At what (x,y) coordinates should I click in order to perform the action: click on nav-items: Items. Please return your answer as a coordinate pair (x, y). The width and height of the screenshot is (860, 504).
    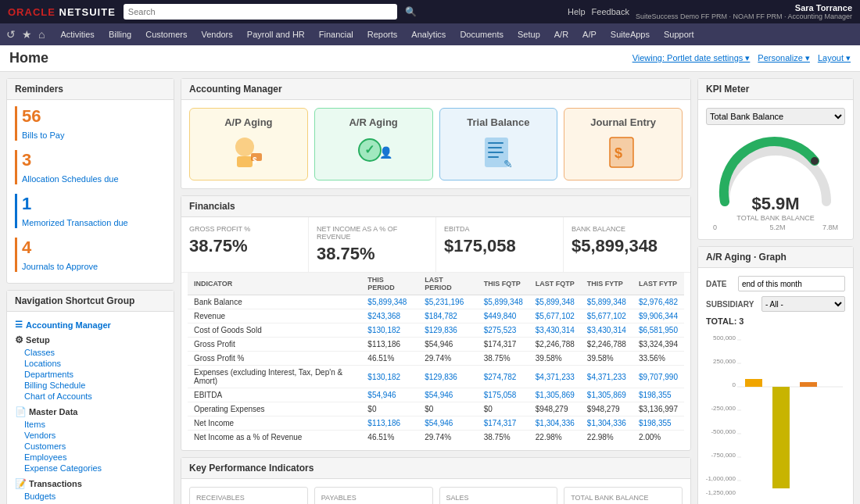
    Looking at the image, I should click on (91, 424).